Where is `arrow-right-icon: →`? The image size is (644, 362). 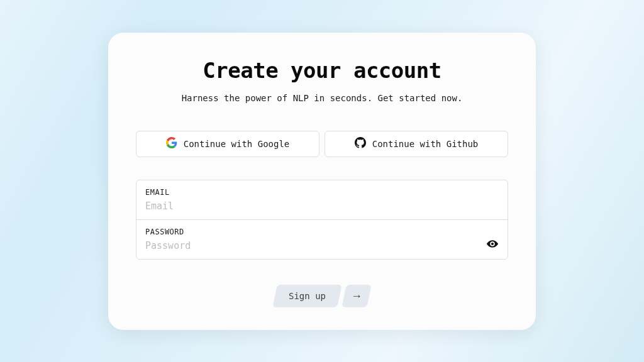
arrow-right-icon: → is located at coordinates (357, 296).